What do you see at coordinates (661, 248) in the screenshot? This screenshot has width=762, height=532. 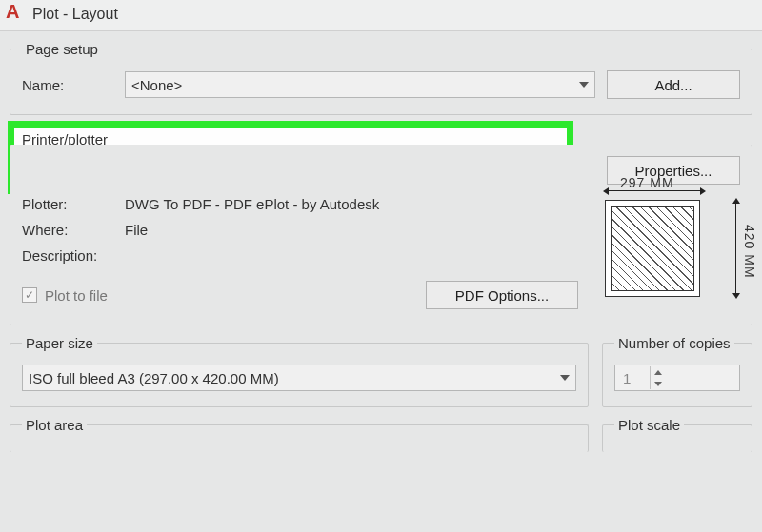 I see `paper-preview: 297 MM 420 MM` at bounding box center [661, 248].